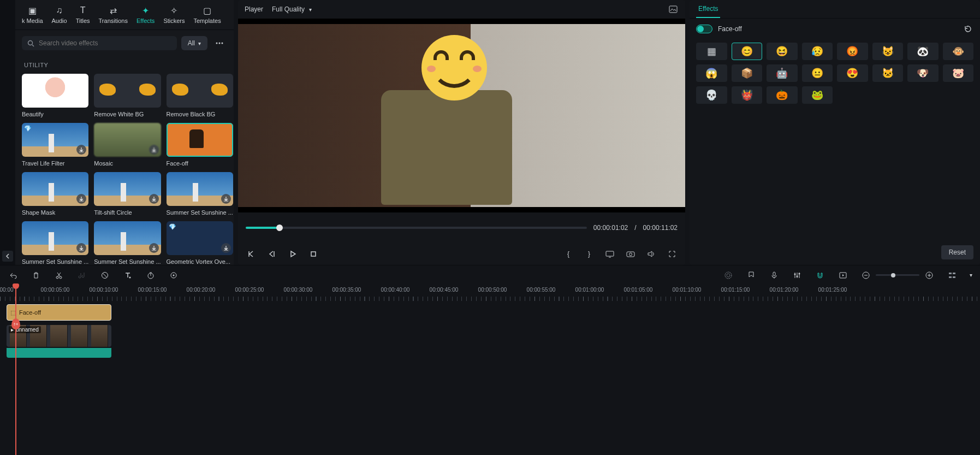 This screenshot has width=980, height=455. Describe the element at coordinates (959, 73) in the screenshot. I see `face-option: 🐷` at that location.